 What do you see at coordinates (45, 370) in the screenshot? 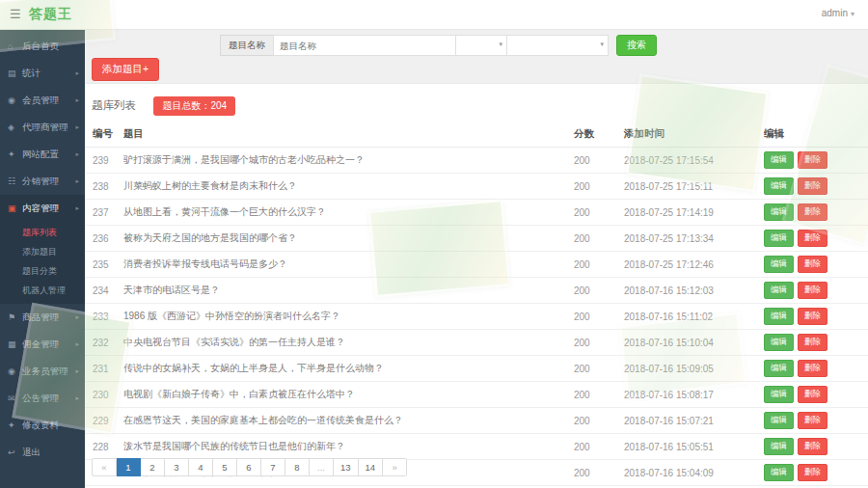
I see `sidebar-item-label: 业务员管理` at bounding box center [45, 370].